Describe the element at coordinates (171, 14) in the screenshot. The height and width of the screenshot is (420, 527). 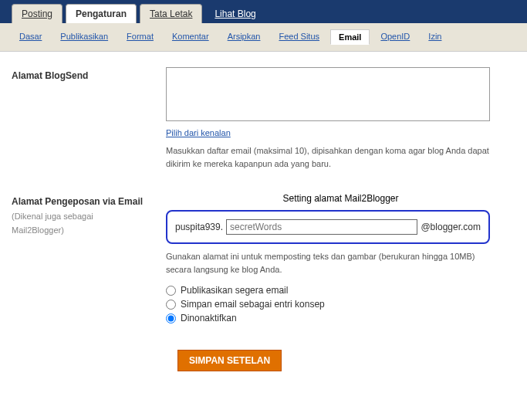
I see `tab-tataletak: Tata Letak` at that location.